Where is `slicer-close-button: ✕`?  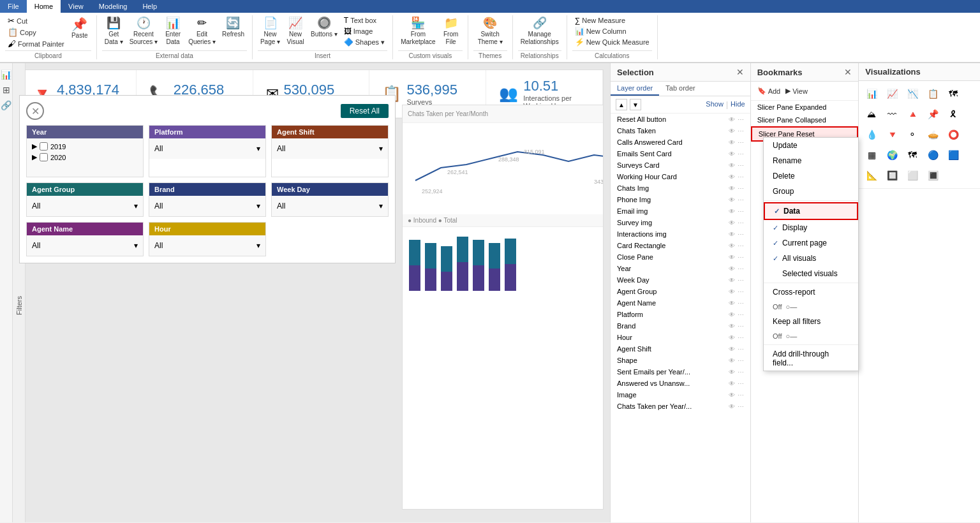 slicer-close-button: ✕ is located at coordinates (35, 111).